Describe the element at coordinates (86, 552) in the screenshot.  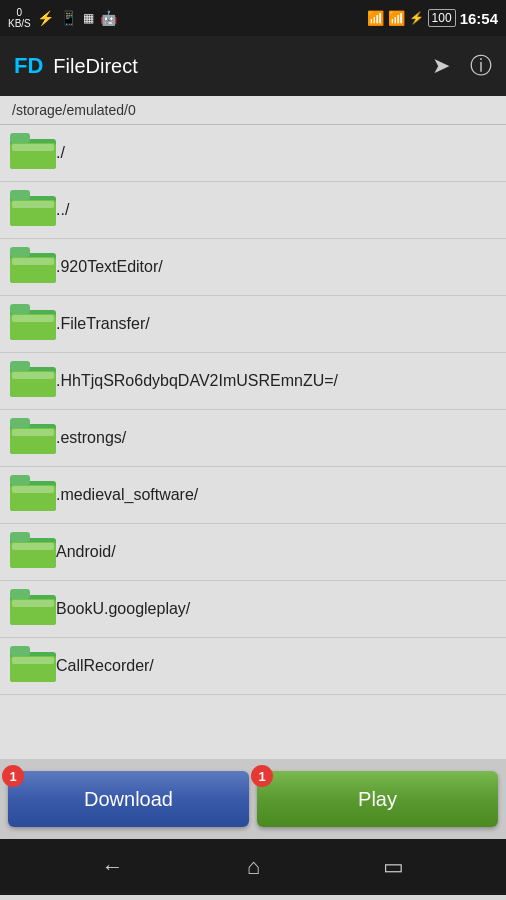
I see `file-name: Android/` at that location.